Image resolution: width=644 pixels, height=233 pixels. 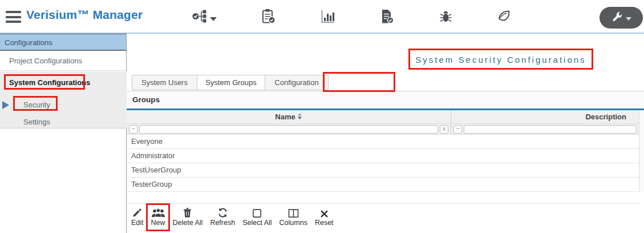 I want to click on admin-tools-button, so click(x=621, y=18).